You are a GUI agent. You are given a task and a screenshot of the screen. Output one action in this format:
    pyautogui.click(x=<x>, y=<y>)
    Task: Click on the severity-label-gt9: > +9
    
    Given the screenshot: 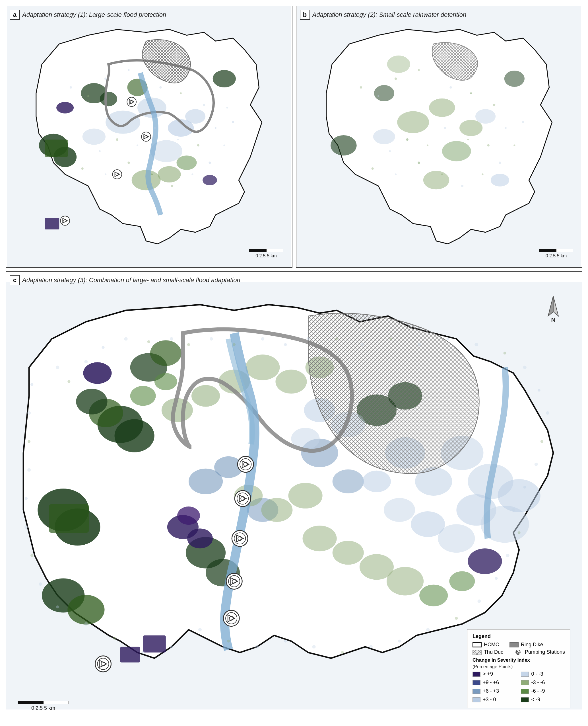 What is the action you would take?
    pyautogui.click(x=488, y=674)
    